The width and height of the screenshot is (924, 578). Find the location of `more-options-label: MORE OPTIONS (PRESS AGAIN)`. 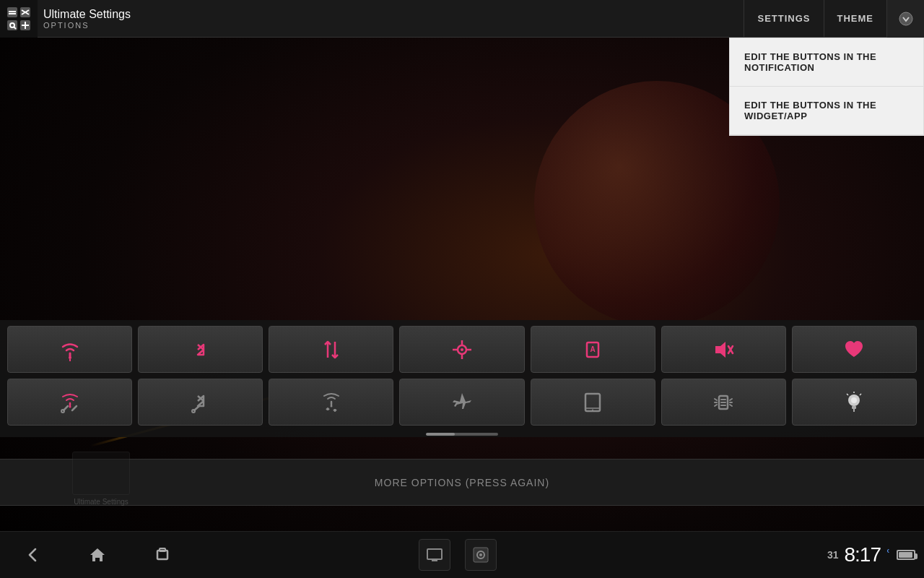

more-options-label: MORE OPTIONS (PRESS AGAIN) is located at coordinates (462, 483).